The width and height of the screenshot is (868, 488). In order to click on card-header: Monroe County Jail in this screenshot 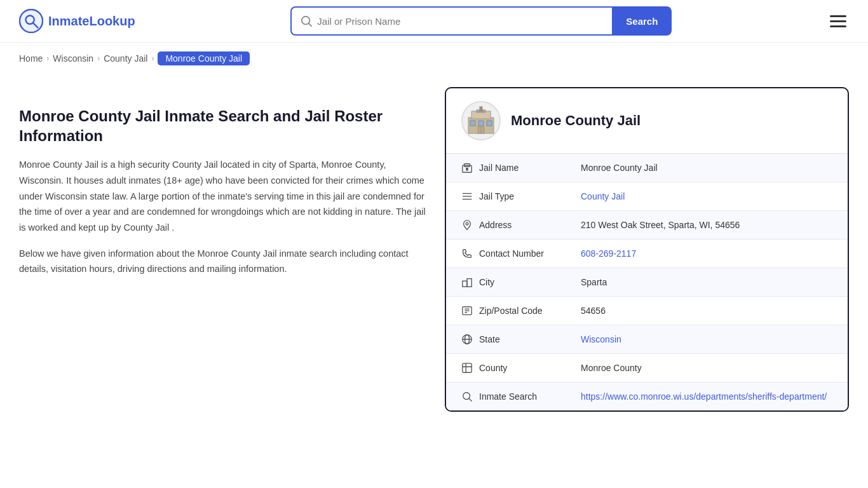, I will do `click(647, 121)`.